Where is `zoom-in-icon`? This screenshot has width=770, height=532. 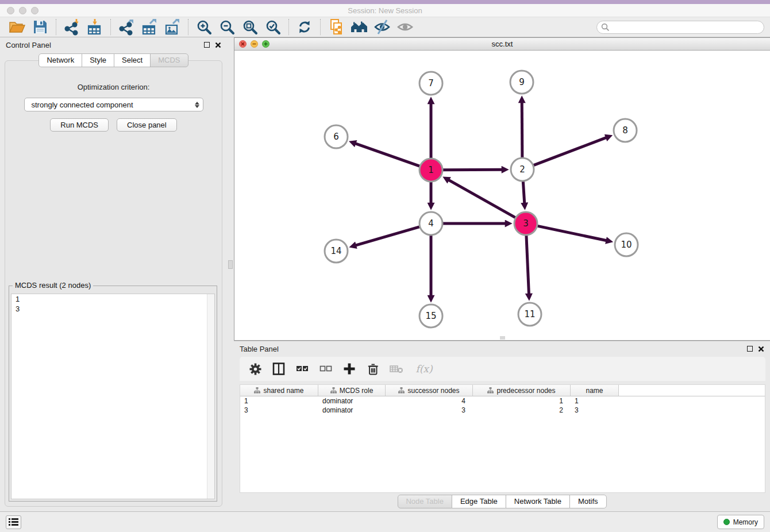 zoom-in-icon is located at coordinates (204, 27).